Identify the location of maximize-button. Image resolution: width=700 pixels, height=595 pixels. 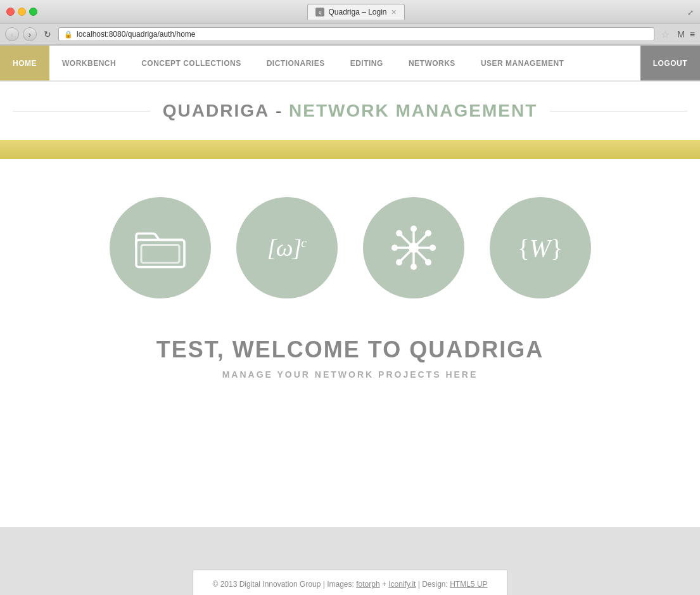
(33, 11).